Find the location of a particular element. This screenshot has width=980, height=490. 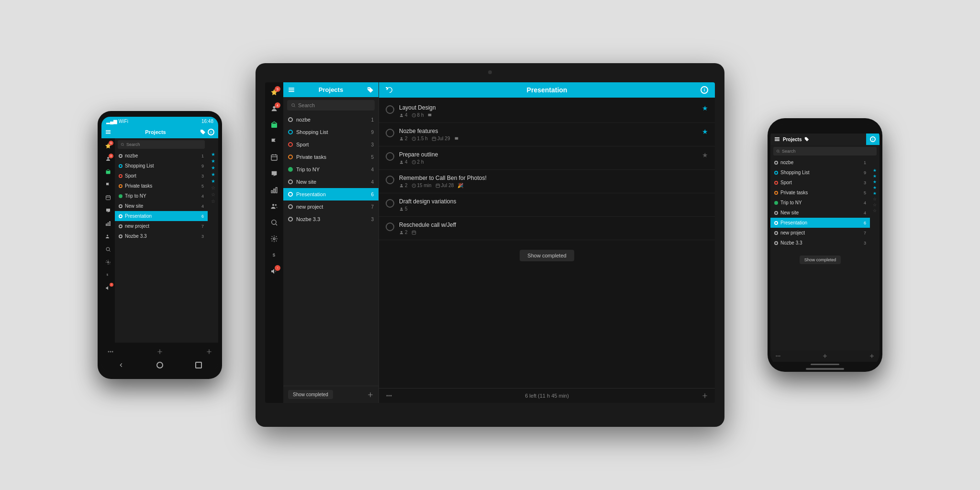

phone-nav-people is located at coordinates (108, 236).